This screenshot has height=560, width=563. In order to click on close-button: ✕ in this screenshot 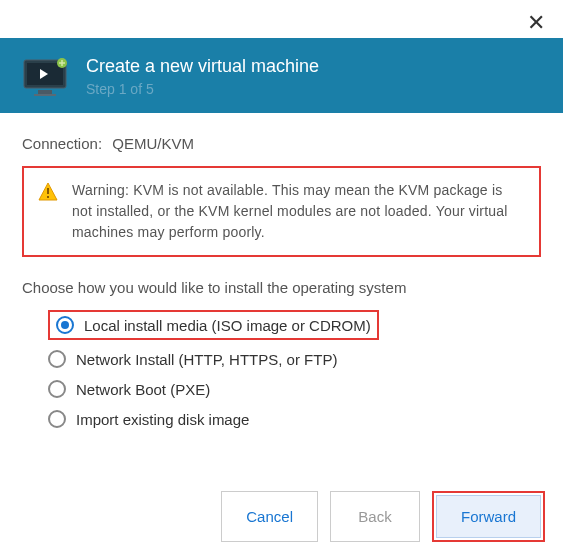, I will do `click(536, 23)`.